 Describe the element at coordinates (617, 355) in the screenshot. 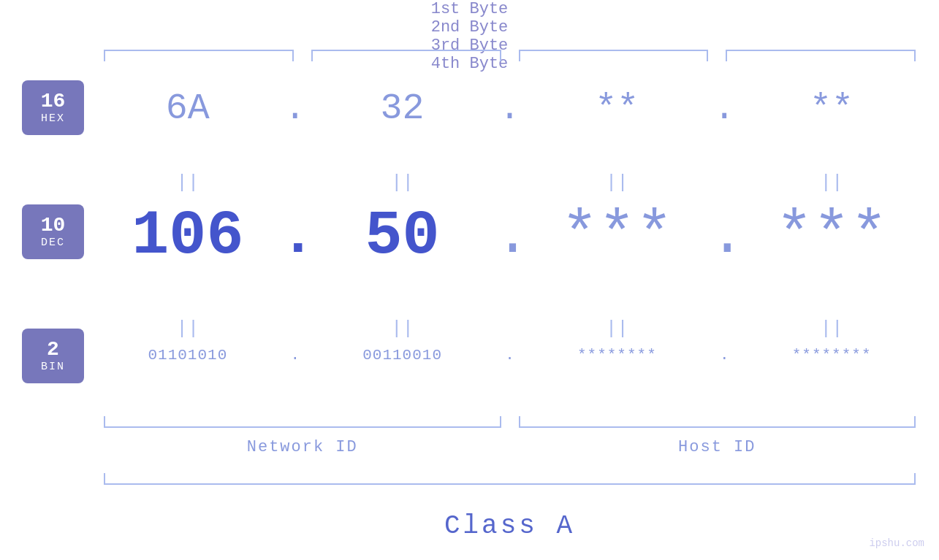

I see `bin-byte3: ********` at that location.